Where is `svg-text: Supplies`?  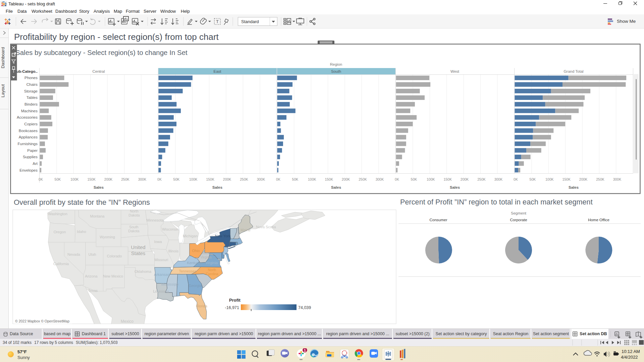 svg-text: Supplies is located at coordinates (30, 157).